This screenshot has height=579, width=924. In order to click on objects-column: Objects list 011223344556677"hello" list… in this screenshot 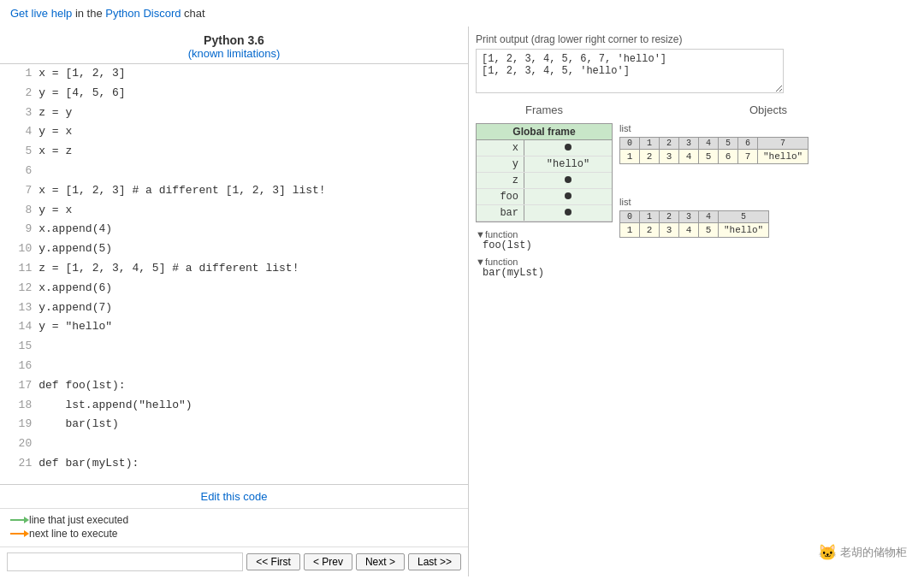, I will do `click(768, 192)`.